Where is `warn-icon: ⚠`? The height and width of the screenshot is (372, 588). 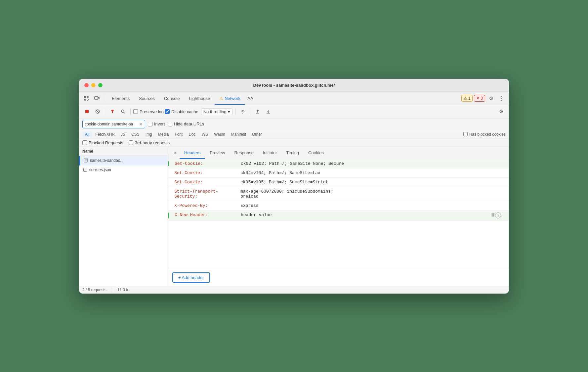 warn-icon: ⚠ is located at coordinates (466, 98).